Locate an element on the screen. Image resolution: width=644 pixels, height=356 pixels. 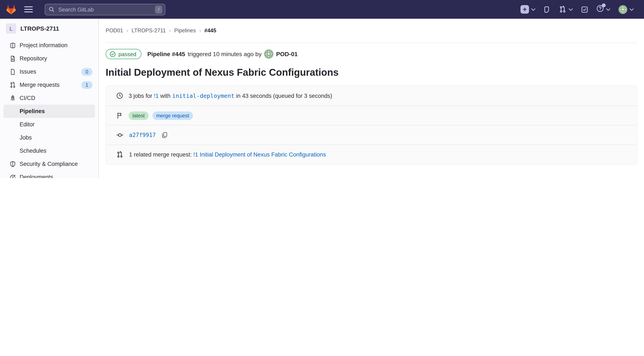
page-title: Initial Deployment of Nexus Fabric Confi… is located at coordinates (372, 72).